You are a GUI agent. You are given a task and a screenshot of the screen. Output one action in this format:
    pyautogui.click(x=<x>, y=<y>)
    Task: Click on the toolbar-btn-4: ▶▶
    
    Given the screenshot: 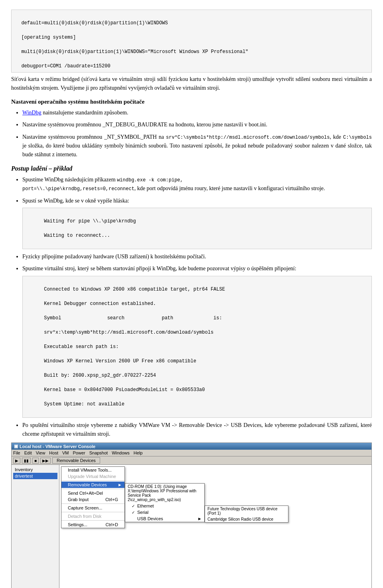 What is the action you would take?
    pyautogui.click(x=45, y=461)
    